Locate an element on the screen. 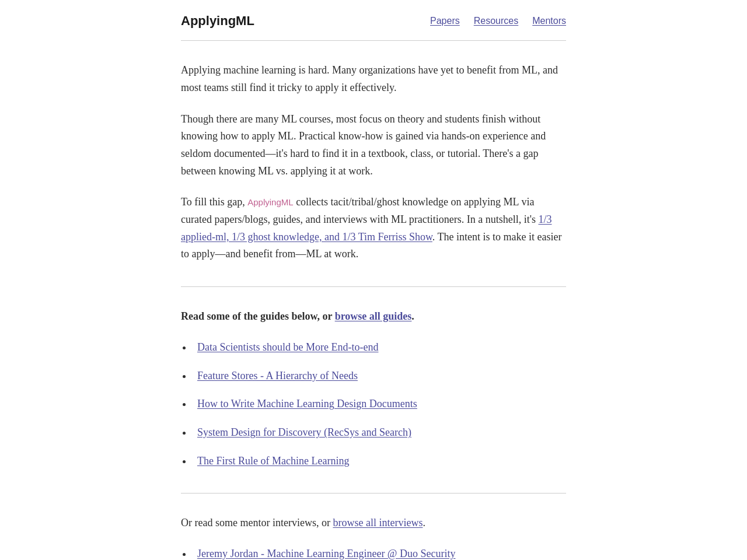  list-item: Jeremy Jordan - Machine Learning Enginee… is located at coordinates (379, 553).